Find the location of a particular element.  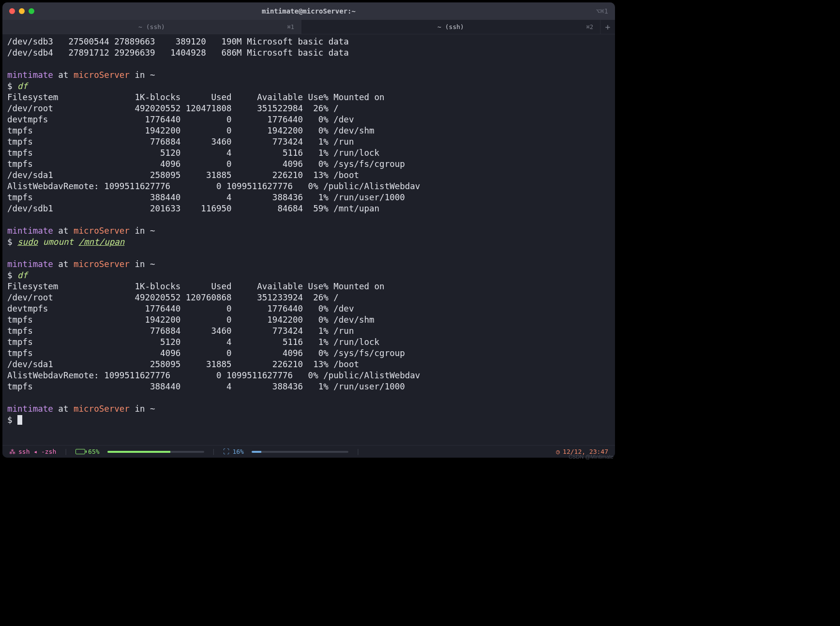

battery-icon is located at coordinates (80, 452).